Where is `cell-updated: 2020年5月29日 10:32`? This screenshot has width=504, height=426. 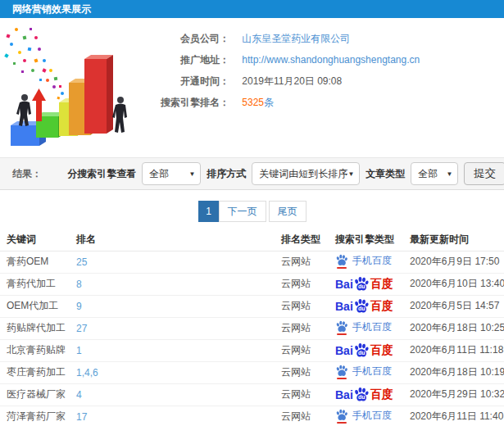
cell-updated: 2020年5月29日 10:32 is located at coordinates (454, 395).